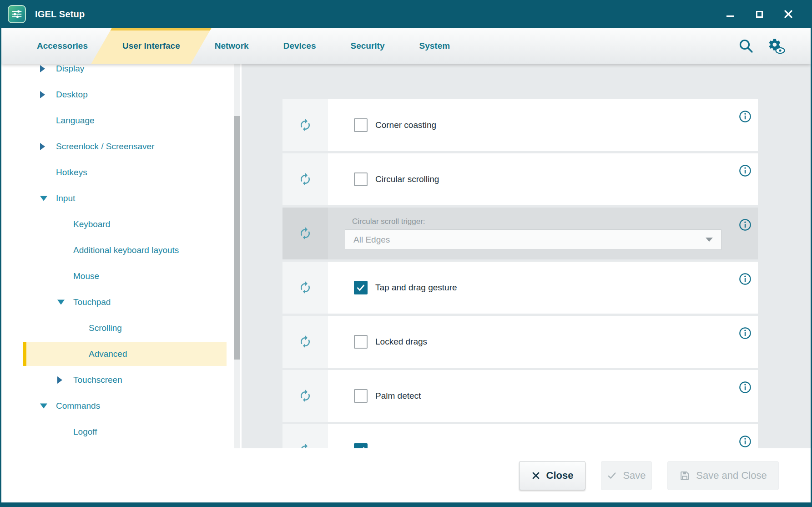  Describe the element at coordinates (709, 239) in the screenshot. I see `chevron-down-icon` at that location.